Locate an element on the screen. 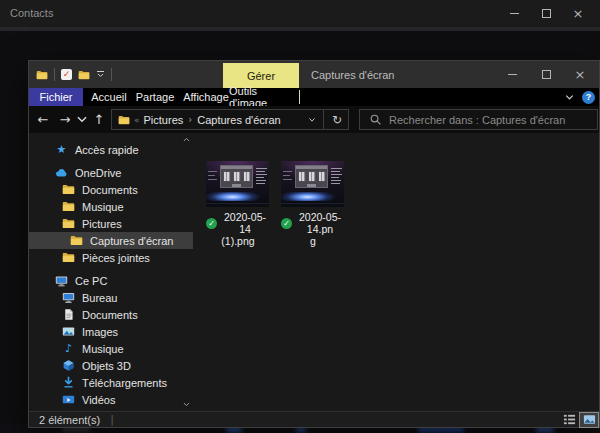  sidebar-item-bureau: Bureau is located at coordinates (111, 298).